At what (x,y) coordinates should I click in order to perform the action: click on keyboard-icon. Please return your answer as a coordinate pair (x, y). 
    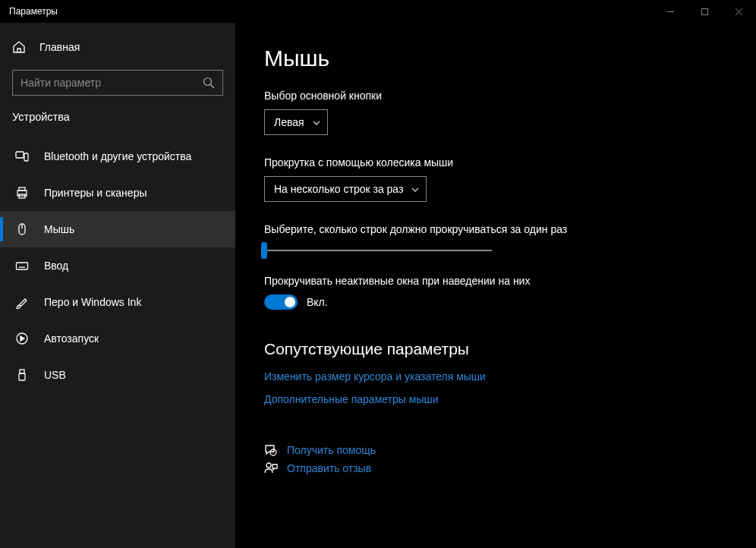
    Looking at the image, I should click on (22, 266).